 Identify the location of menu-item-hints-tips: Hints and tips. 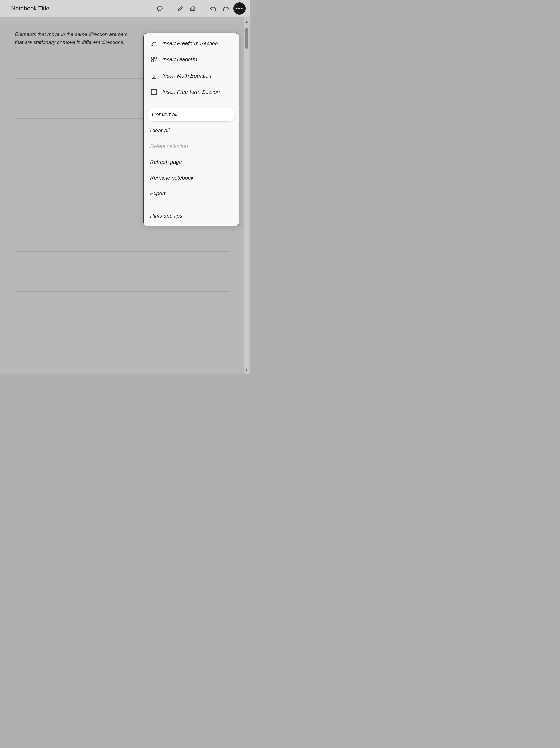
(191, 216).